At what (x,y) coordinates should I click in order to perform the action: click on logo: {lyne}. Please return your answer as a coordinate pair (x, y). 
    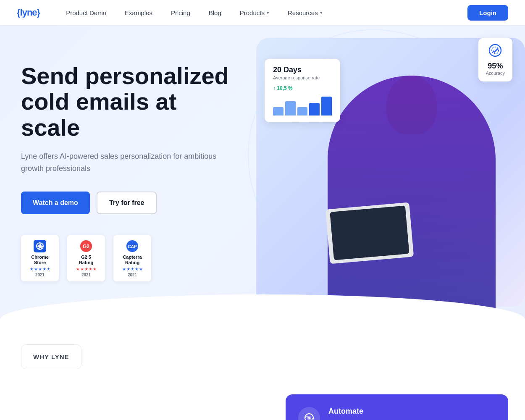
    Looking at the image, I should click on (29, 13).